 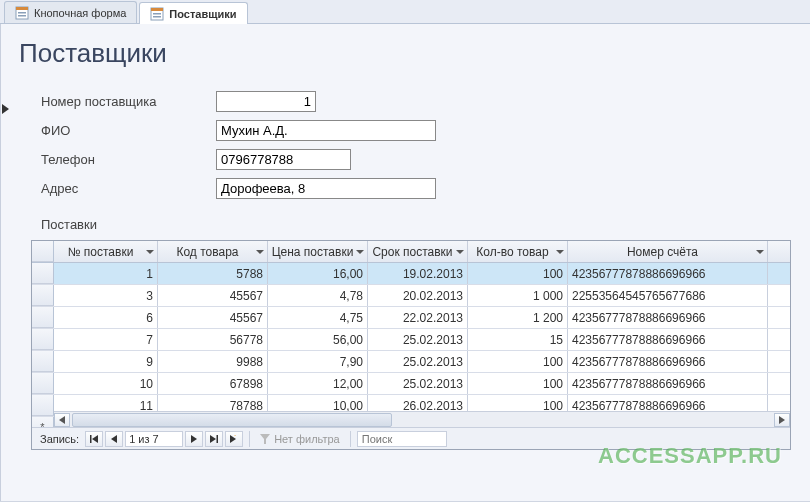 I want to click on cell-product-code: 5788, so click(x=213, y=274).